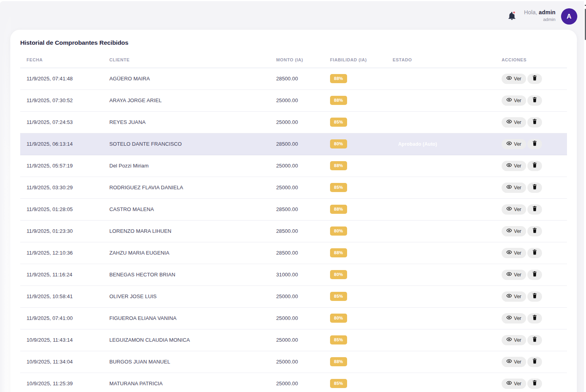  Describe the element at coordinates (62, 362) in the screenshot. I see `cell-fecha: 10/9/2025, 11:34:04` at that location.